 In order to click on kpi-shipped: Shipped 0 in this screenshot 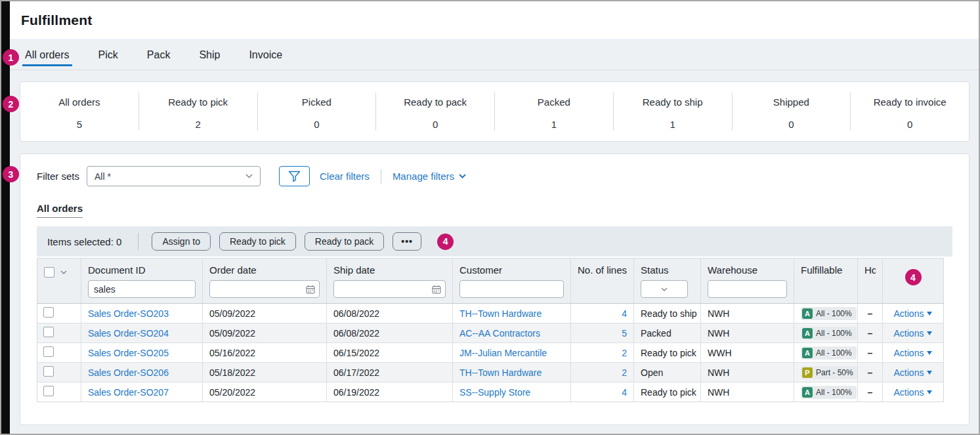, I will do `click(792, 112)`.